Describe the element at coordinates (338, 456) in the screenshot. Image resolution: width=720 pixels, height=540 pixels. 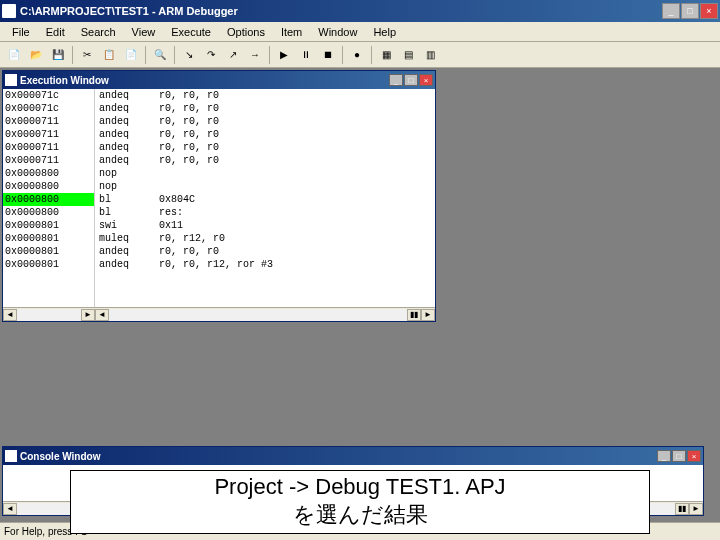
I see `console-title: Console Window` at that location.